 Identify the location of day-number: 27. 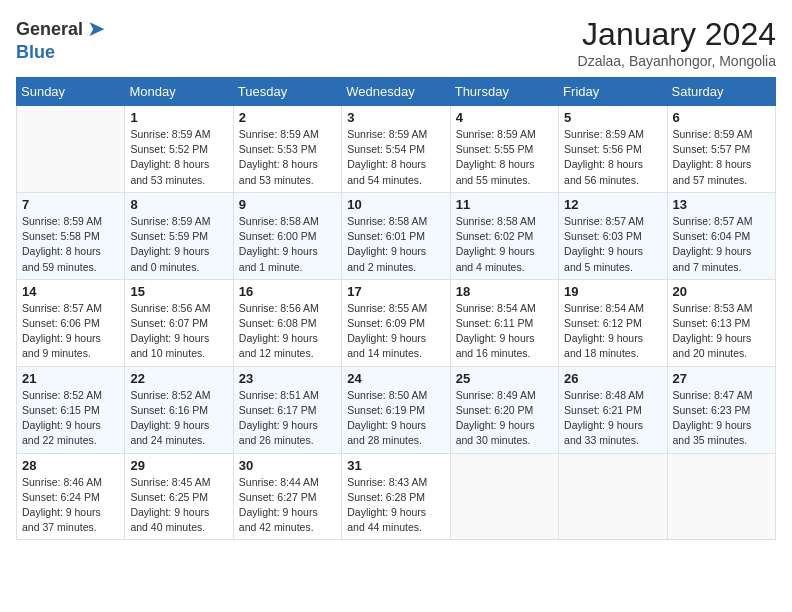
(722, 378).